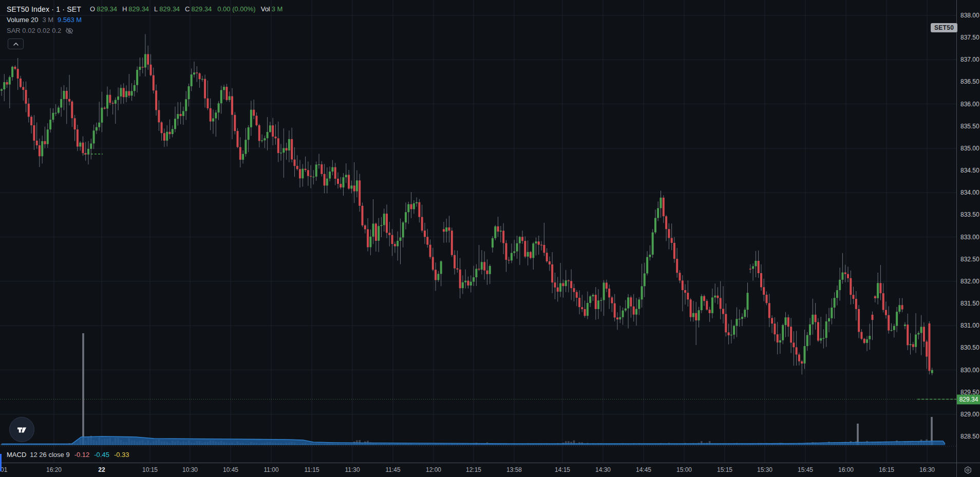 This screenshot has height=477, width=980. What do you see at coordinates (68, 454) in the screenshot?
I see `macd-indicator-row: MACD 12 26 close 9 -0.12-0.45-0.33` at bounding box center [68, 454].